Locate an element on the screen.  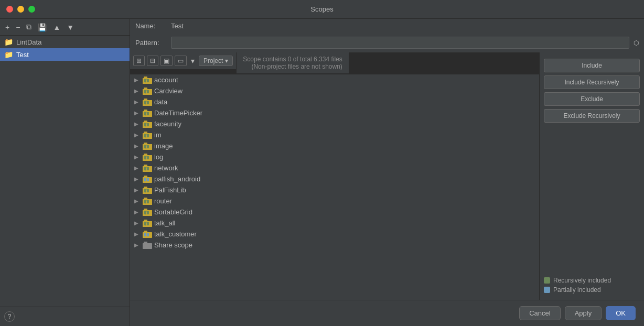
right-sidebar: Include Include Recursively Exclude Excl… is located at coordinates (592, 176).